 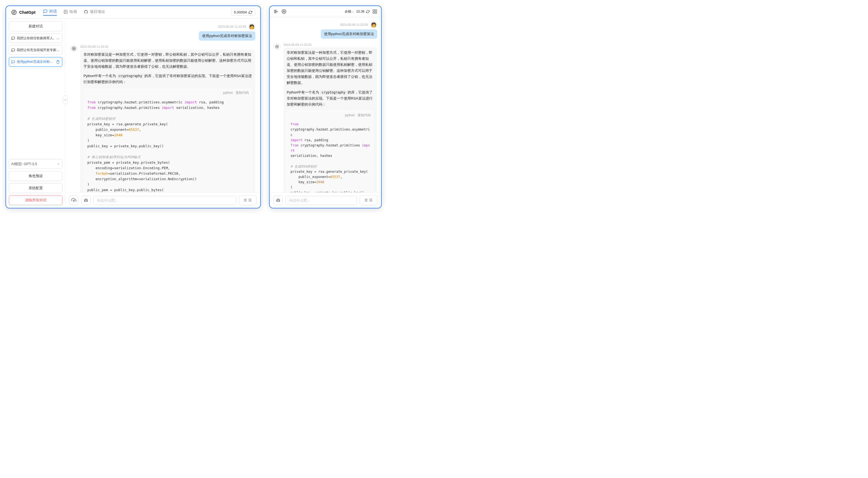 What do you see at coordinates (375, 11) in the screenshot?
I see `grid-icon` at bounding box center [375, 11].